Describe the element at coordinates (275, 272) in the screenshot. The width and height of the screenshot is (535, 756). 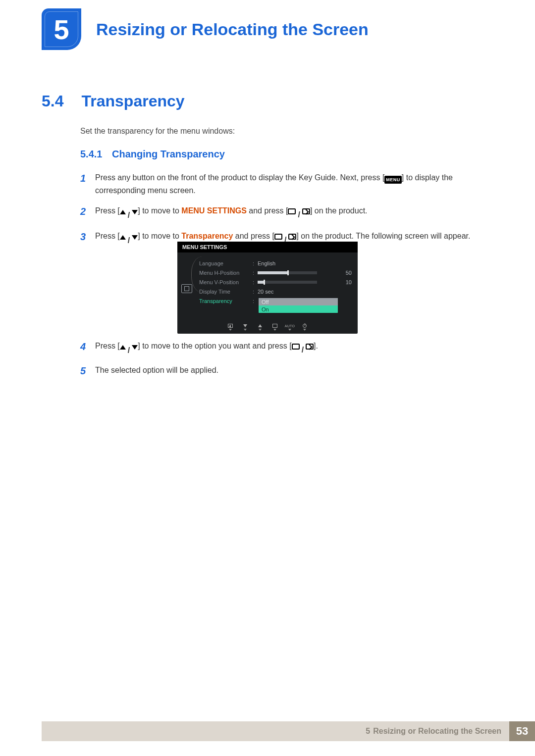
I see `osd-row-h-position: Menu H-Position : 50` at that location.